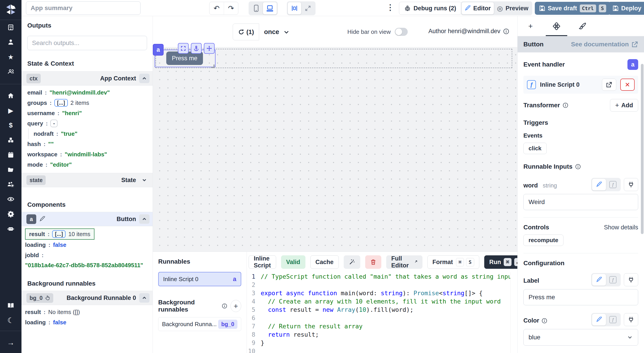 The image size is (644, 353). Describe the element at coordinates (621, 227) in the screenshot. I see `show-details-link: Show details` at that location.